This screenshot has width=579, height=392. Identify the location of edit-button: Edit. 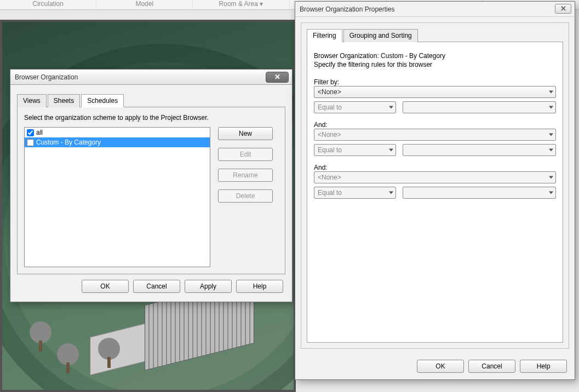
(245, 154).